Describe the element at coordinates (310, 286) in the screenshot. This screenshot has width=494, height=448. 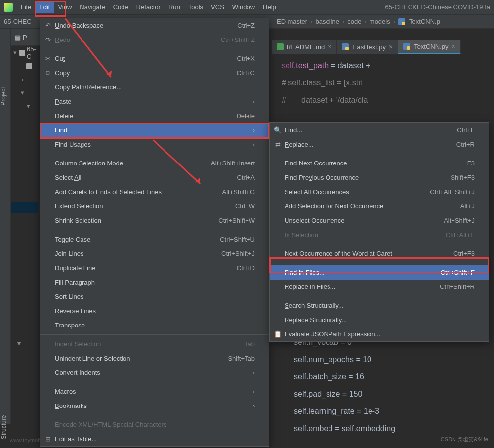
I see `menu-item-label: Replace in Files...` at that location.